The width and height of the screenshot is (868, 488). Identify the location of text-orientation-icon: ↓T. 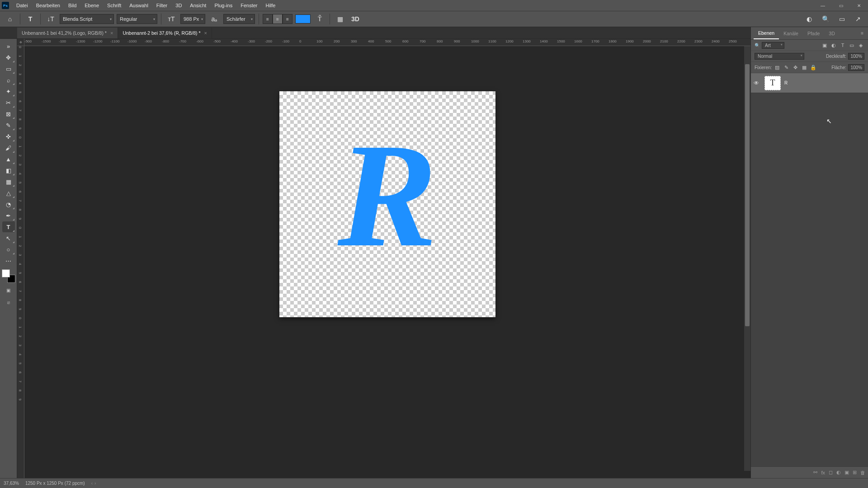
(51, 19).